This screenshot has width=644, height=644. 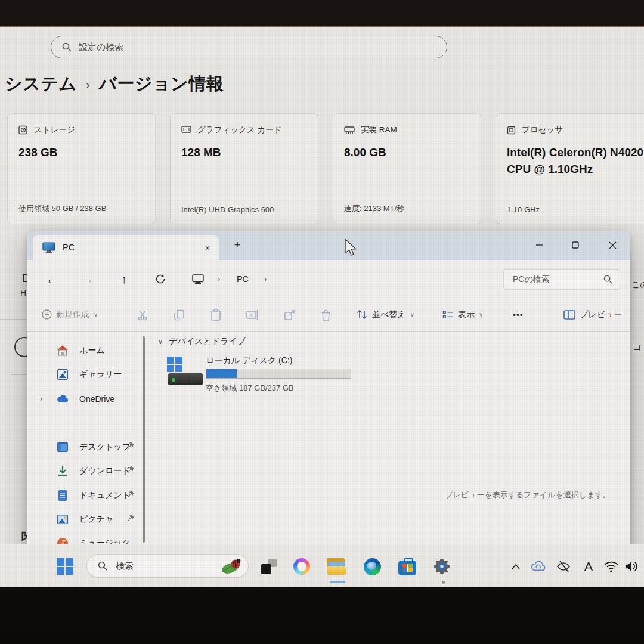 I want to click on pictures-icon, so click(x=63, y=519).